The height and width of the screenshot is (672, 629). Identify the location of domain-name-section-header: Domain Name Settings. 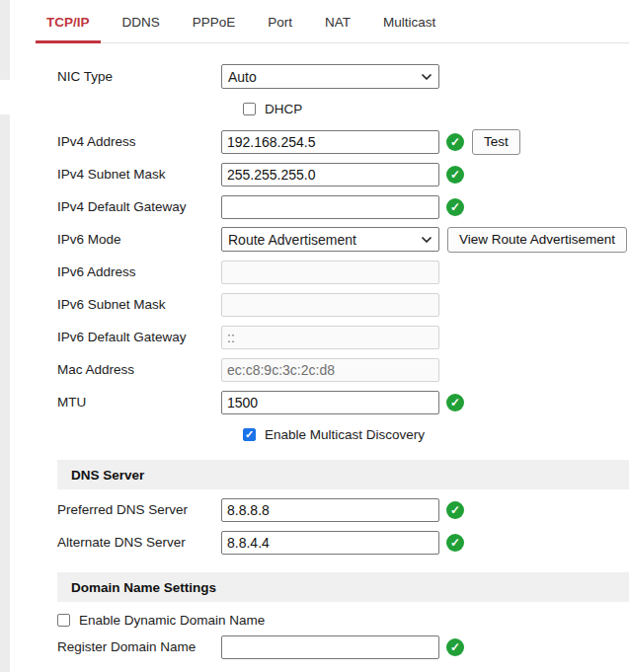
(344, 587).